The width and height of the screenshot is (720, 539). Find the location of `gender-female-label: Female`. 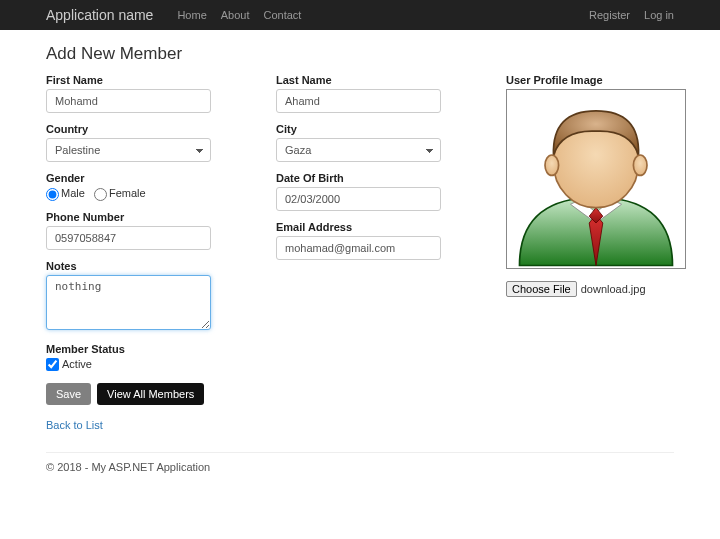

gender-female-label: Female is located at coordinates (128, 193).